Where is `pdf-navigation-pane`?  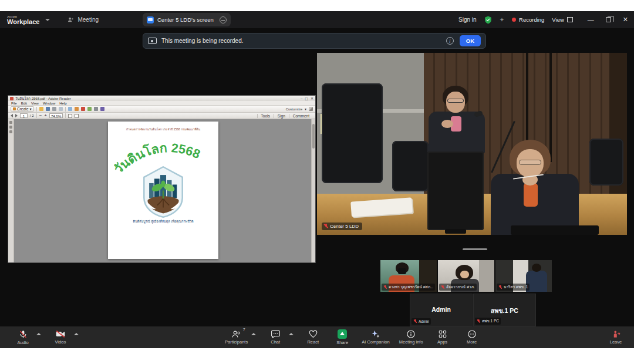 pdf-navigation-pane is located at coordinates (11, 191).